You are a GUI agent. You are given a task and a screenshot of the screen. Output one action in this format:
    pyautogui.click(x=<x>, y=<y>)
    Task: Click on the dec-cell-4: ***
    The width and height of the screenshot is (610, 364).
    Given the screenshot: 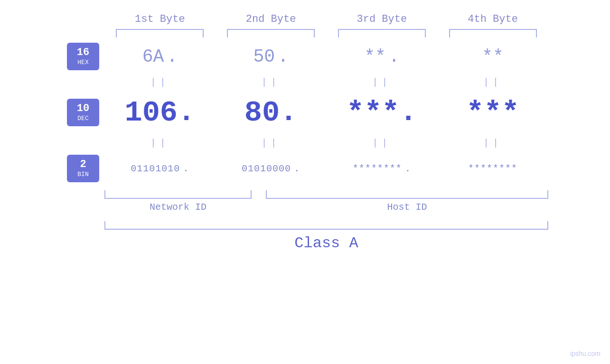 What is the action you would take?
    pyautogui.click(x=493, y=113)
    